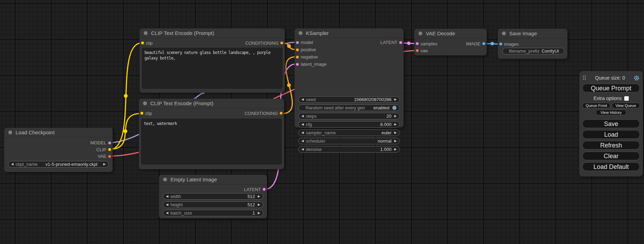 This screenshot has height=244, width=644. Describe the element at coordinates (213, 189) in the screenshot. I see `slot-row: LATENT` at that location.